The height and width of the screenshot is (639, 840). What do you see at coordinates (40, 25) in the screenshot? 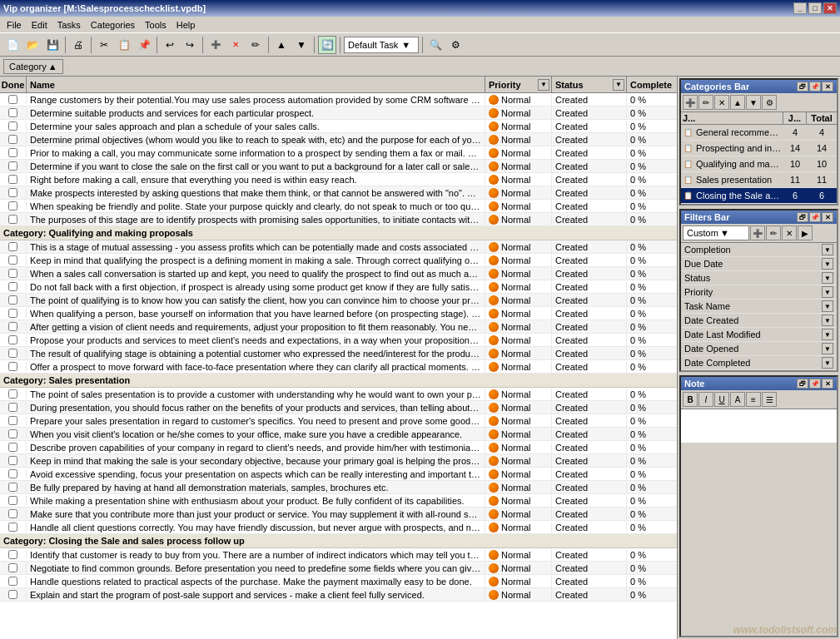
I see `menu-edit: Edit` at bounding box center [40, 25].